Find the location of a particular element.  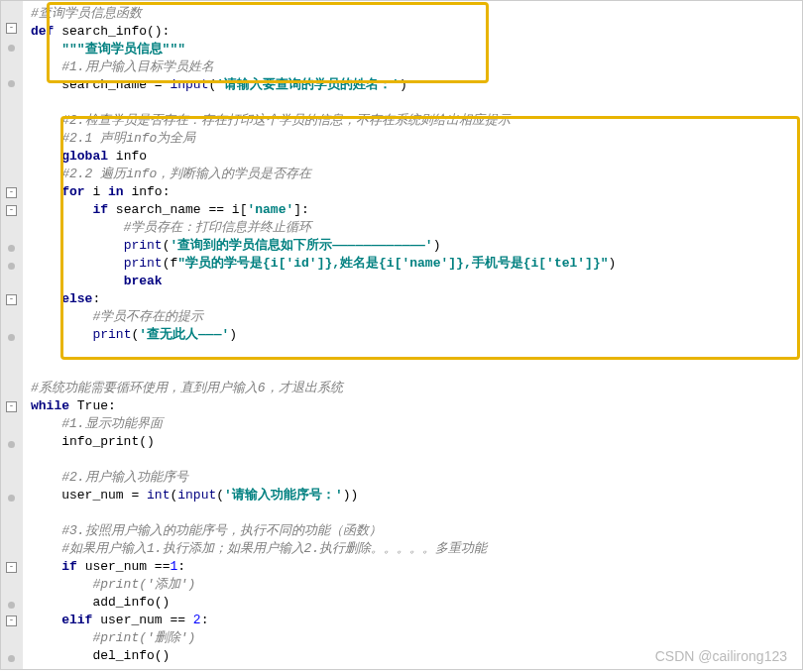

gutter: - - - - - - - is located at coordinates (12, 335).